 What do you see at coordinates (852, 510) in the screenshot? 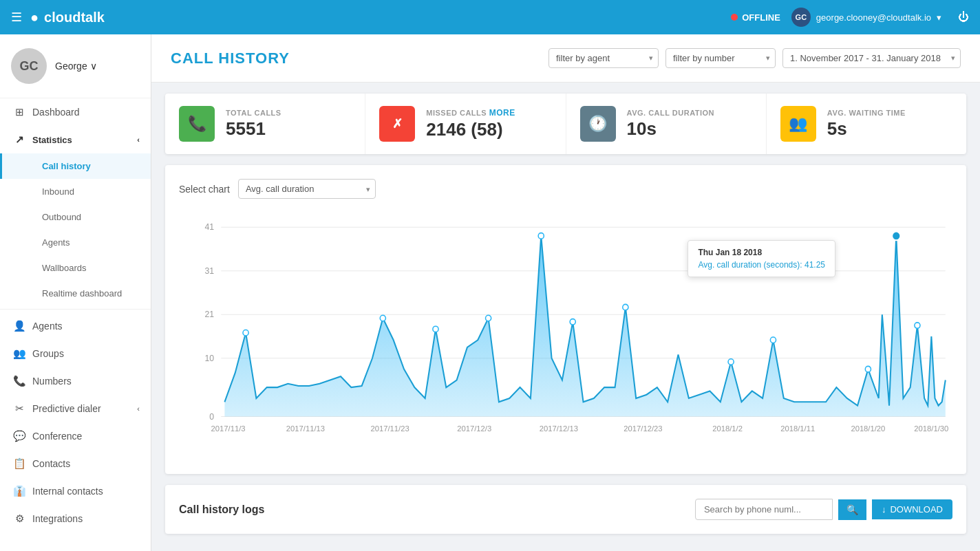
I see `search-button: 🔍` at bounding box center [852, 510].